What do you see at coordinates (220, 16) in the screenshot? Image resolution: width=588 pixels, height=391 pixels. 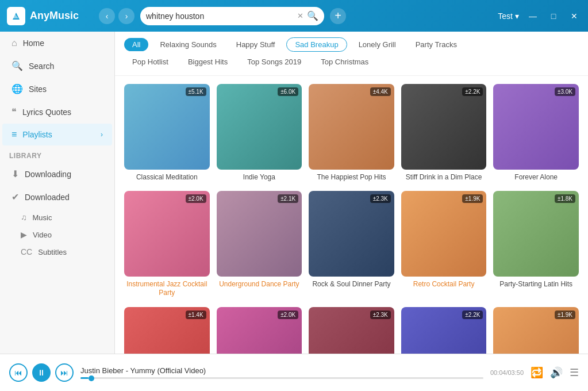 I see `search-input` at bounding box center [220, 16].